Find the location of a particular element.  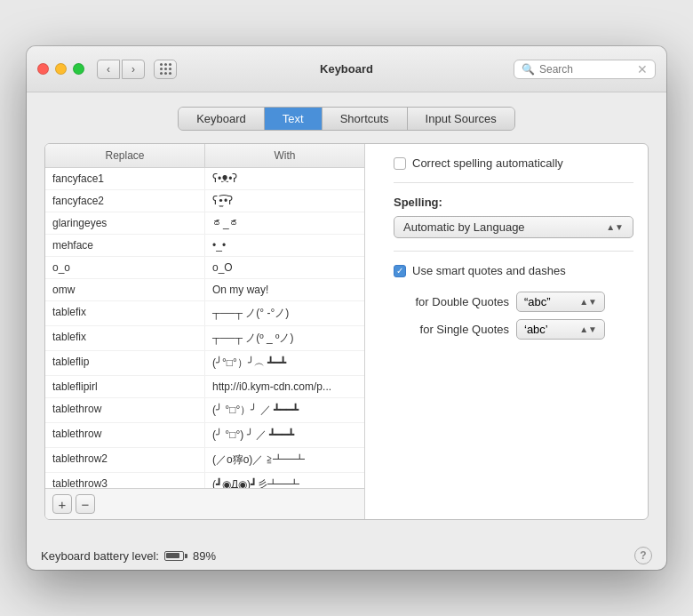

single-quotes-label: for Single Quotes is located at coordinates (451, 329).